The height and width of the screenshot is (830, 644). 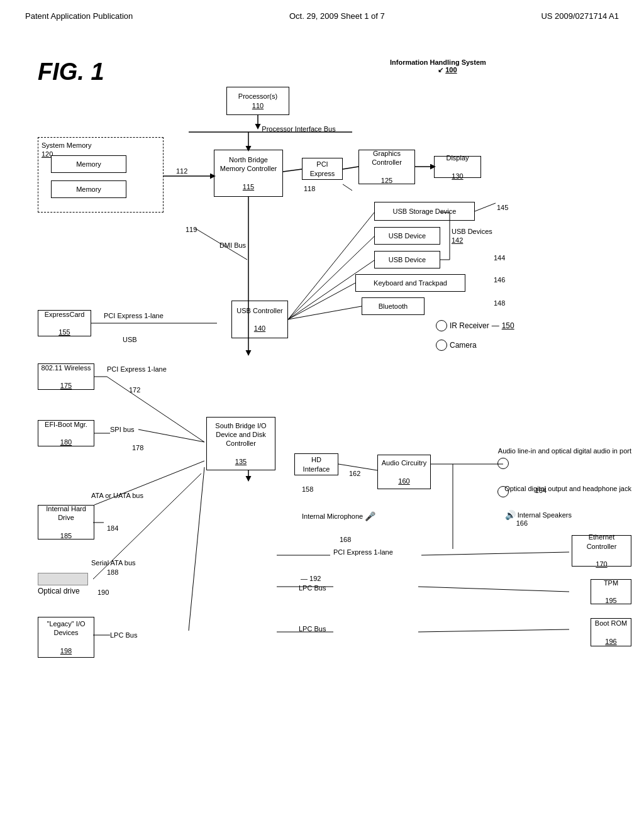 What do you see at coordinates (309, 189) in the screenshot?
I see `num-118: 118` at bounding box center [309, 189].